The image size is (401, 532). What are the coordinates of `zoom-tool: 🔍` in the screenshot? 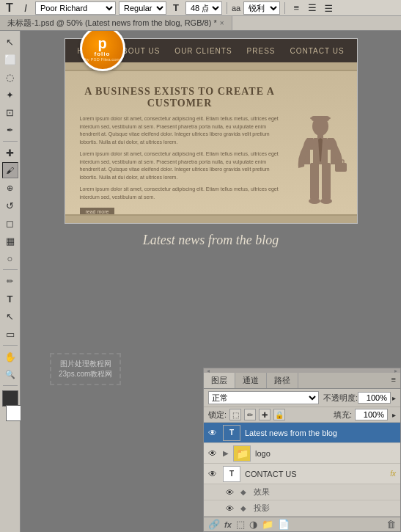 It's located at (10, 374).